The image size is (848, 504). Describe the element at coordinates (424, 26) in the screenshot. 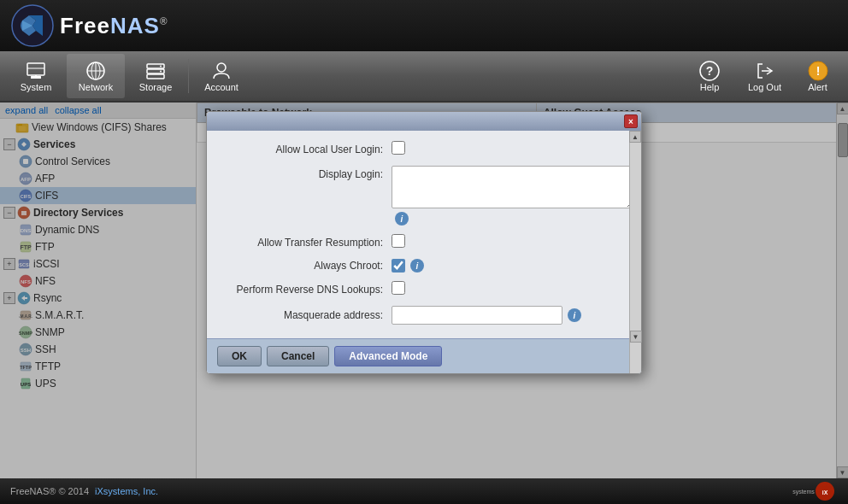

I see `app-header: FreeNAS®` at that location.